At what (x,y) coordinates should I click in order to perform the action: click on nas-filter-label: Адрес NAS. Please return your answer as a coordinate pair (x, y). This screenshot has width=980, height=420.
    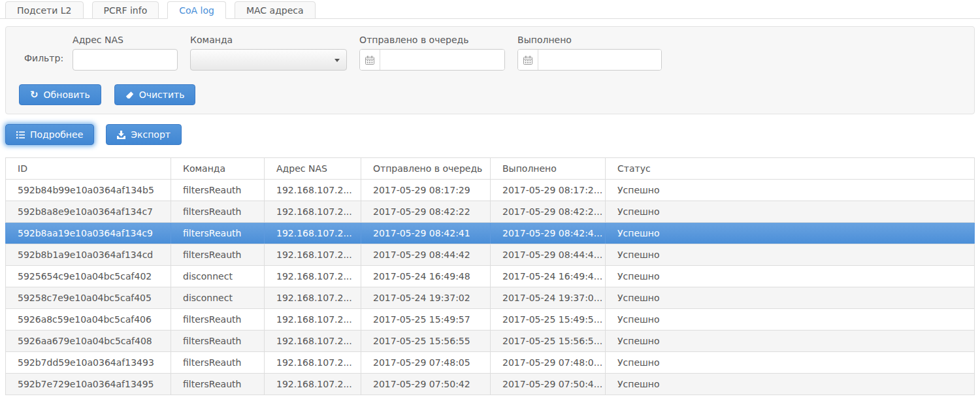
    Looking at the image, I should click on (125, 40).